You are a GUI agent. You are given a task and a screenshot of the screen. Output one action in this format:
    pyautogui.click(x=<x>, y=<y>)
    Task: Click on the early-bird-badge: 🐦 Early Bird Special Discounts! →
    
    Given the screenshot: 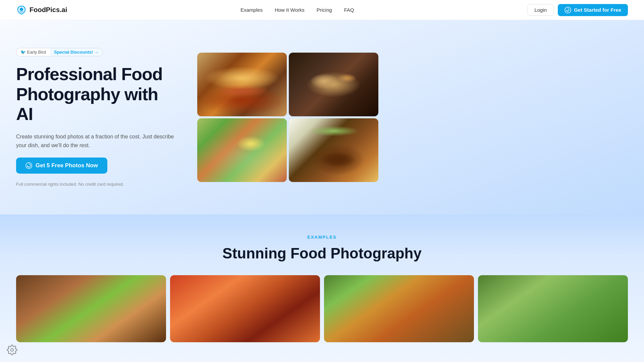 What is the action you would take?
    pyautogui.click(x=60, y=52)
    